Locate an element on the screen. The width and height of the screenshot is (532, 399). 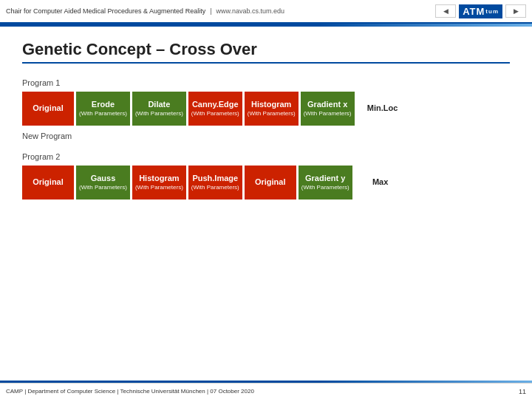
block-4: Original is located at coordinates (270, 183).